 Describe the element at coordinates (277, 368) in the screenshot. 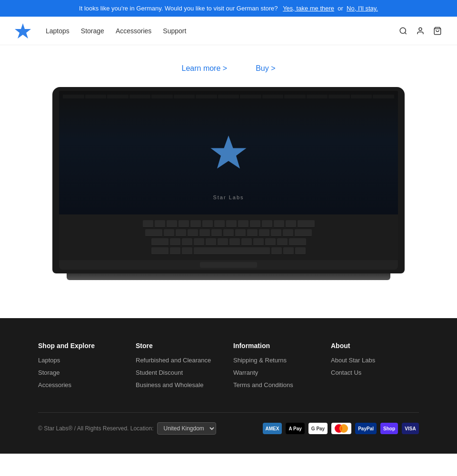

I see `footer-col-info: Information Shipping & Returns Warranty …` at that location.